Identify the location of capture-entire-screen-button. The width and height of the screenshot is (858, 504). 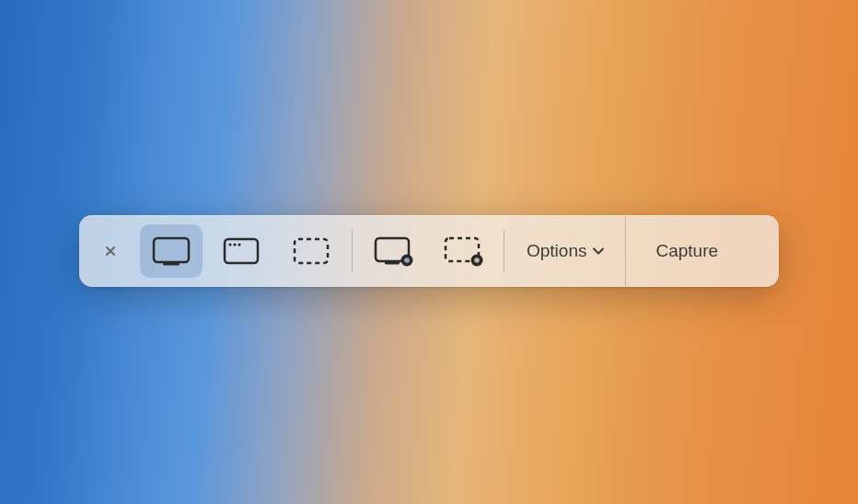
(171, 251).